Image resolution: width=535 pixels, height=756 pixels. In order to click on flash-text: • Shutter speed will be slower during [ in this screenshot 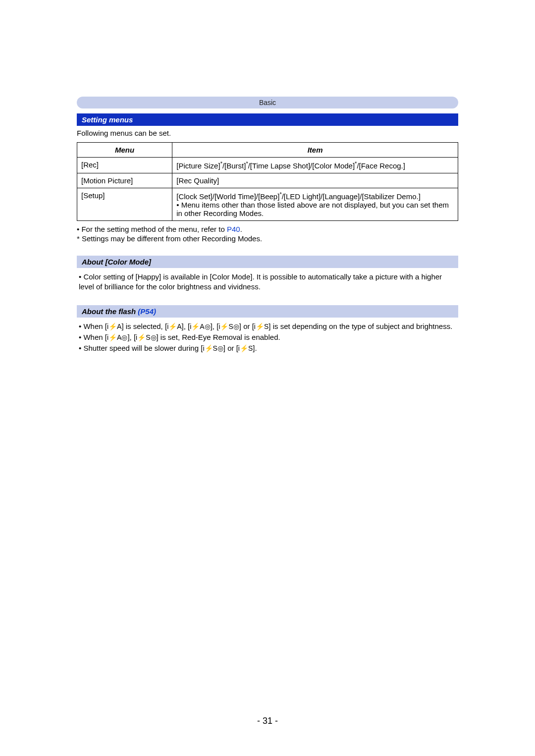, I will do `click(141, 348)`.